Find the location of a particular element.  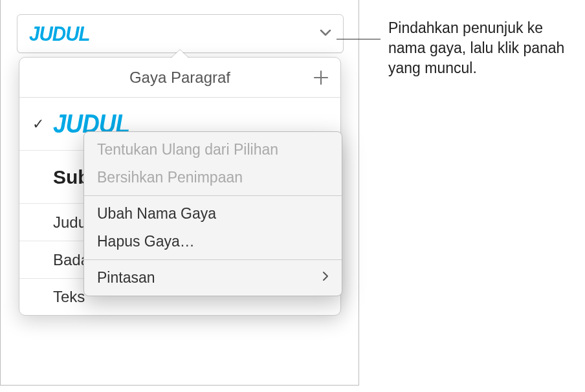

style-label: Teks is located at coordinates (69, 297).